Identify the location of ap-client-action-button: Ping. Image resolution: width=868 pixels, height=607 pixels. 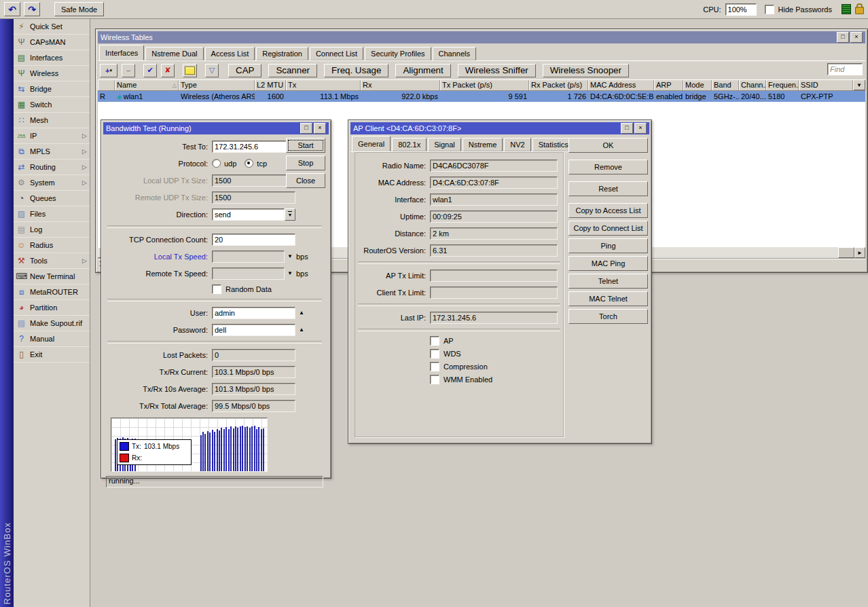
(609, 246).